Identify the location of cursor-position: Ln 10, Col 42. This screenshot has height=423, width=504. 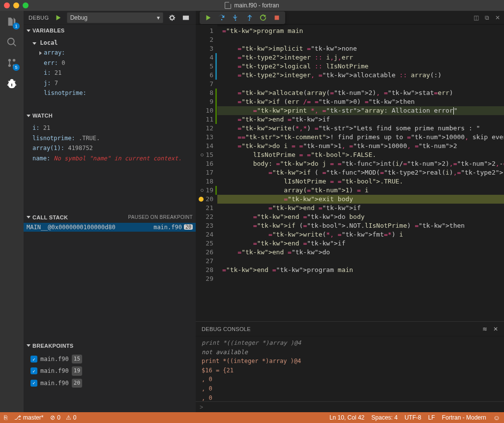
(347, 418).